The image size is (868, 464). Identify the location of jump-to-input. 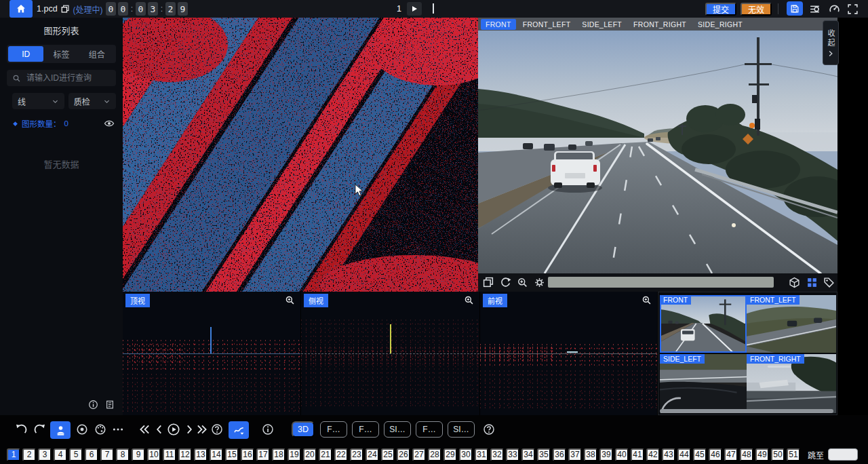
(843, 455).